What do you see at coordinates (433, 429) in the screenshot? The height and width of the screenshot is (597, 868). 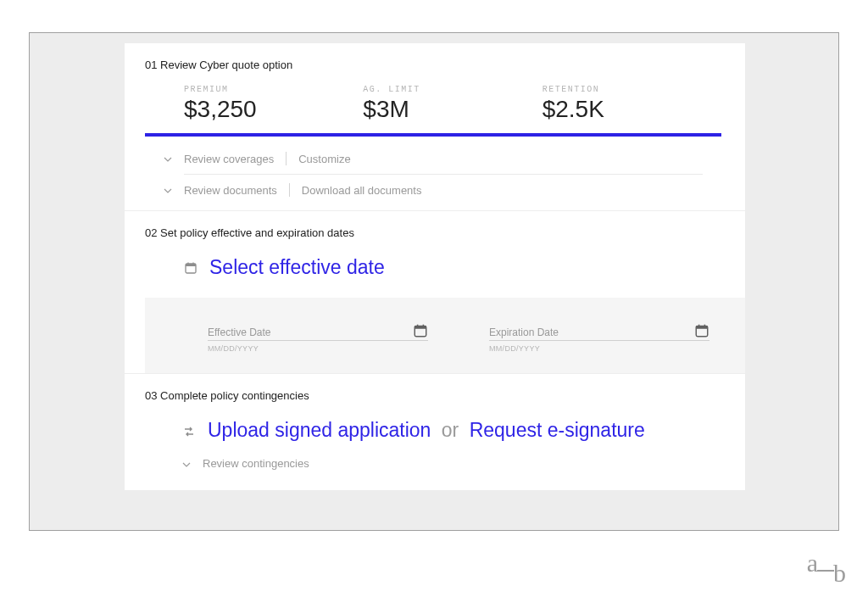 I see `step-3-headline-row: Upload signed application or Request e-s…` at bounding box center [433, 429].